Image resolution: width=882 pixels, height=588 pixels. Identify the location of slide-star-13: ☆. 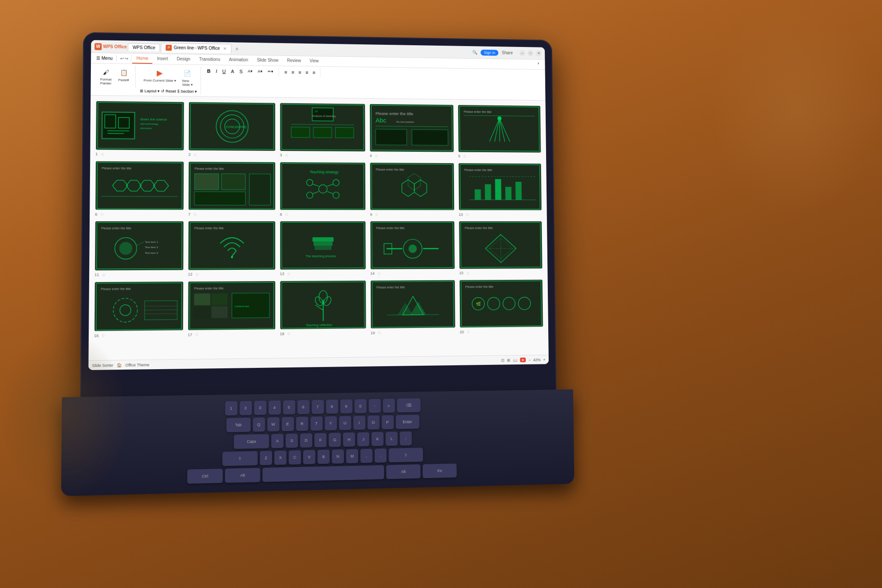
(289, 274).